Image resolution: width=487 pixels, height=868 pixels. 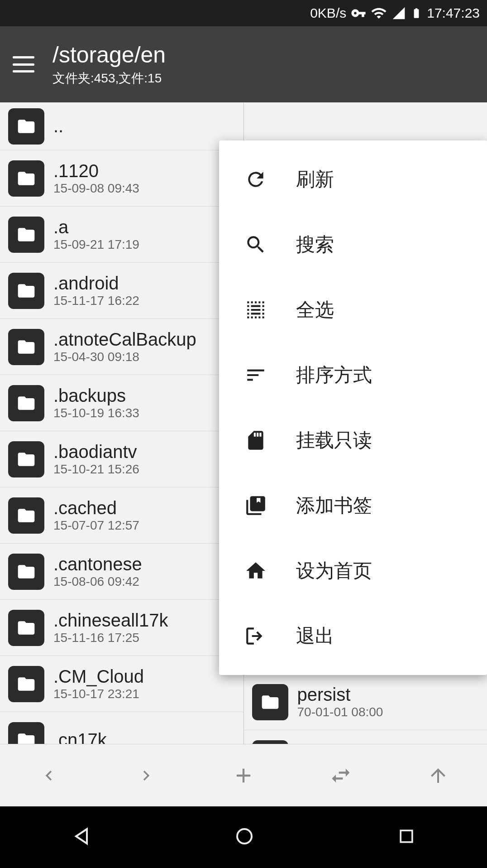 What do you see at coordinates (98, 582) in the screenshot?
I see `folder-date: 15-08-06 09:42` at bounding box center [98, 582].